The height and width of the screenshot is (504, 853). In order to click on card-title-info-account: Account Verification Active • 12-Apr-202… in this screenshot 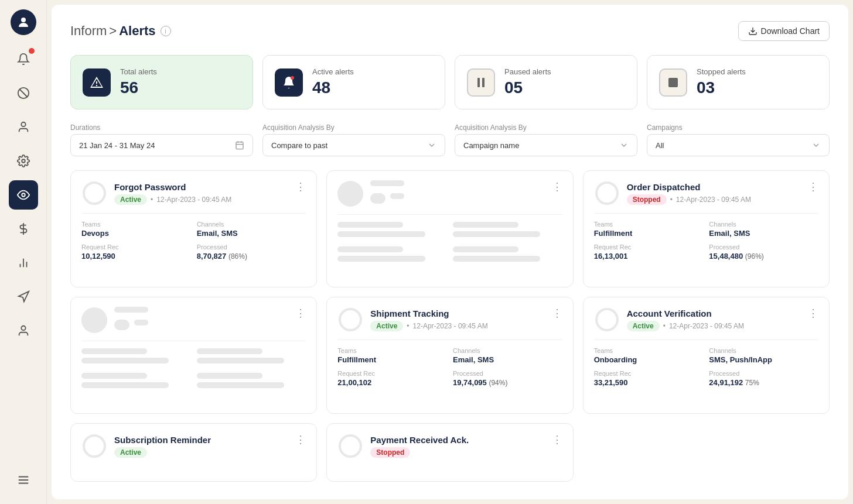, I will do `click(685, 320)`.